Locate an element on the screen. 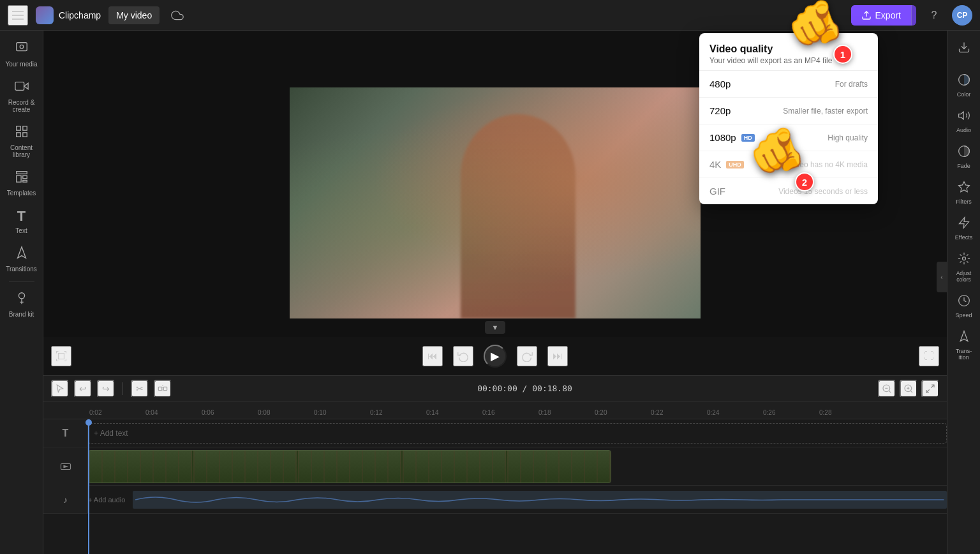 The height and width of the screenshot is (554, 980). text-track-row: T + Add text is located at coordinates (495, 433).